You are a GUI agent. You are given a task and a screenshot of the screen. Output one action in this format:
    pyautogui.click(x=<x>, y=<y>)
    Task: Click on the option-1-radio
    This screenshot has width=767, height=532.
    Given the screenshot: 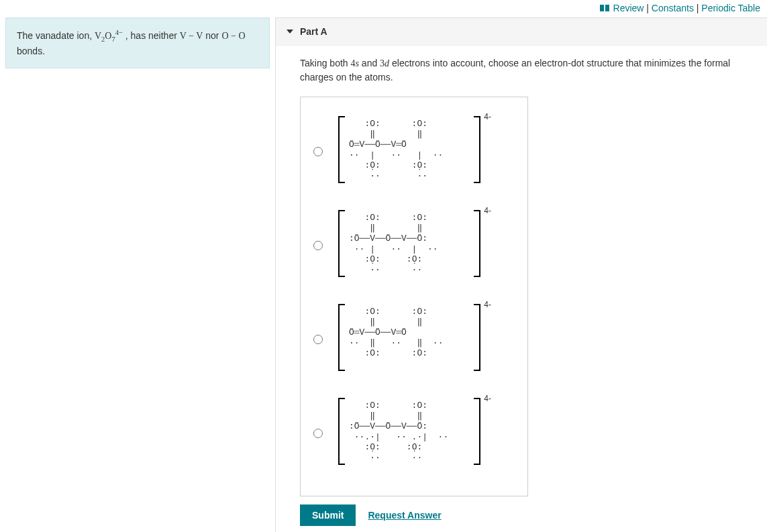 What is the action you would take?
    pyautogui.click(x=318, y=152)
    